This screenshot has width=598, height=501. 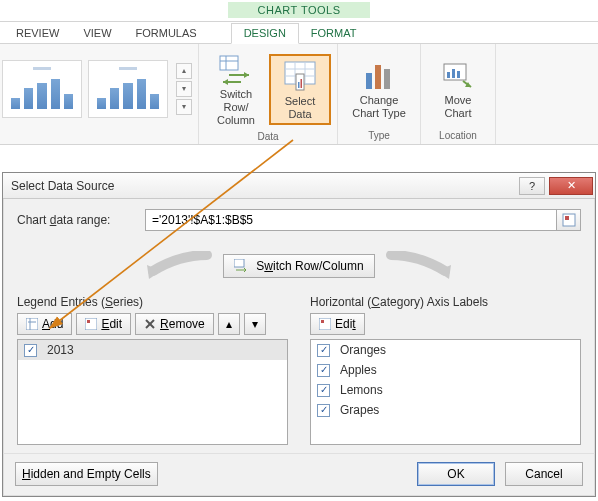 What do you see at coordinates (458, 136) in the screenshot?
I see `group-caption-location: Location` at bounding box center [458, 136].